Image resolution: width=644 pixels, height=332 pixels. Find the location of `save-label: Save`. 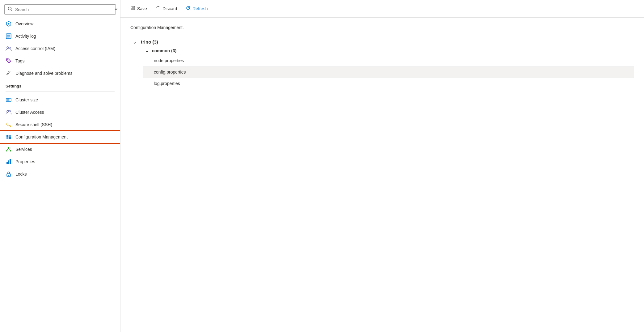

save-label: Save is located at coordinates (142, 9).